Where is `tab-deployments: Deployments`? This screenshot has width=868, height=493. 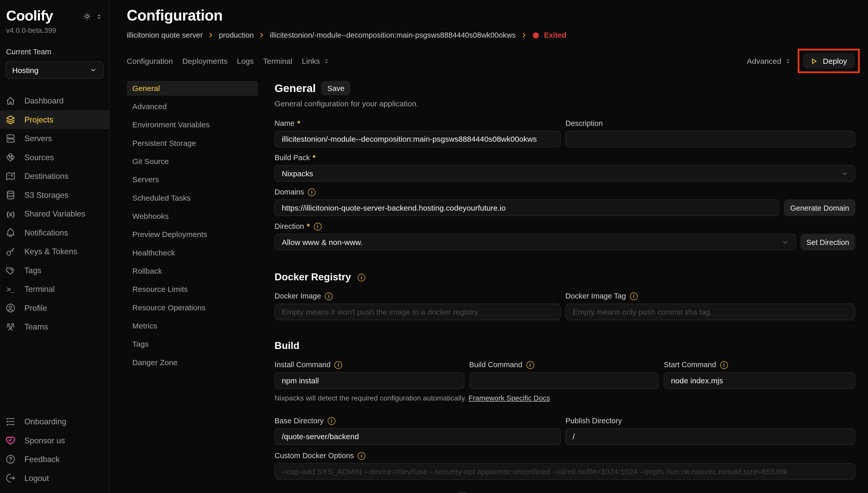 tab-deployments: Deployments is located at coordinates (205, 61).